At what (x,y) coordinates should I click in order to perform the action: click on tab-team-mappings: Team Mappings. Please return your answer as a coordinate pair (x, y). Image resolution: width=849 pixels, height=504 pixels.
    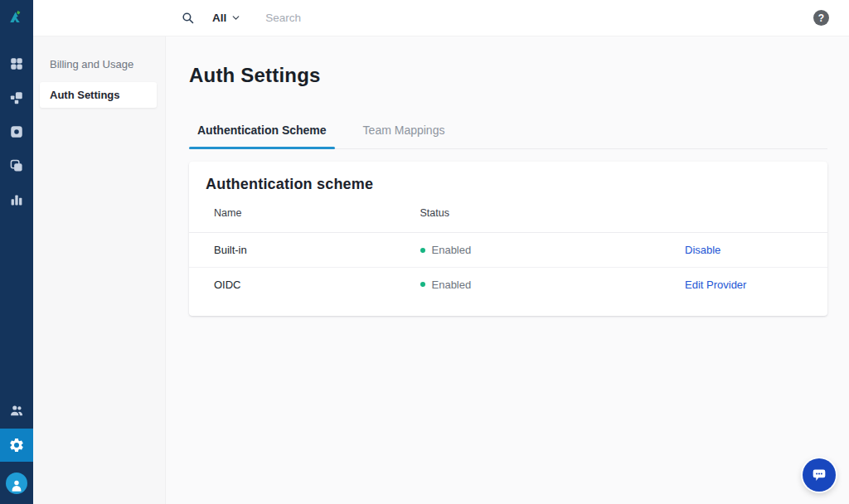
    Looking at the image, I should click on (405, 136).